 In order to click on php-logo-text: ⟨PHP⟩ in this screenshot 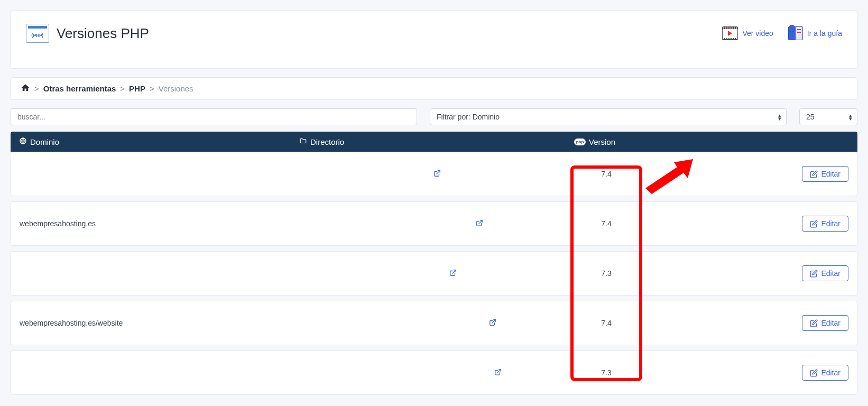, I will do `click(38, 35)`.